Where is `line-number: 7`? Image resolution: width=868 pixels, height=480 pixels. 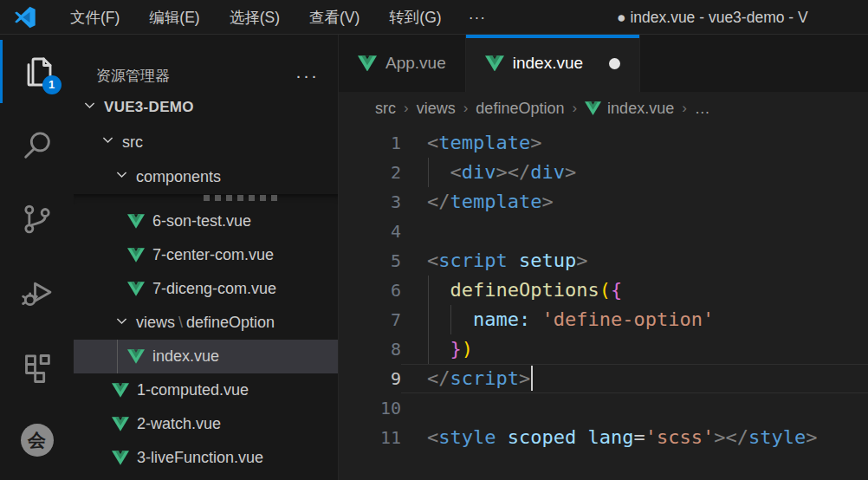
line-number: 7 is located at coordinates (370, 320).